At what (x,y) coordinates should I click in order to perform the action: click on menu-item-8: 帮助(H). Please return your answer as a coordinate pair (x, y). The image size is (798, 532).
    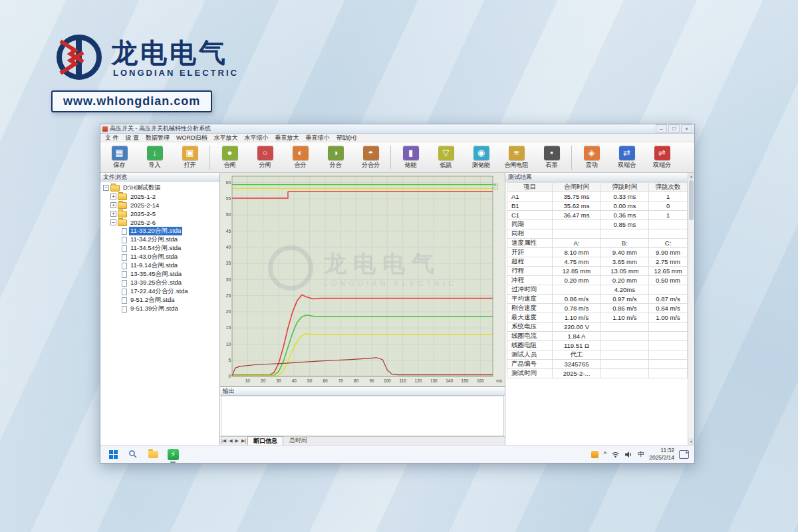
    Looking at the image, I should click on (347, 138).